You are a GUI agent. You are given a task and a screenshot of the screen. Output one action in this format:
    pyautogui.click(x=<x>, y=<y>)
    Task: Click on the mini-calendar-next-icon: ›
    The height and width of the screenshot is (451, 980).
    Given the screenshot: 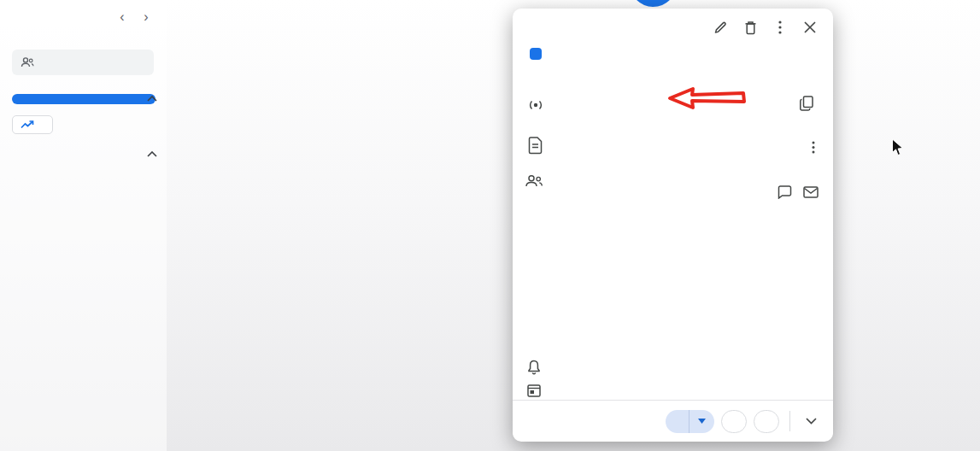 What is the action you would take?
    pyautogui.click(x=146, y=18)
    